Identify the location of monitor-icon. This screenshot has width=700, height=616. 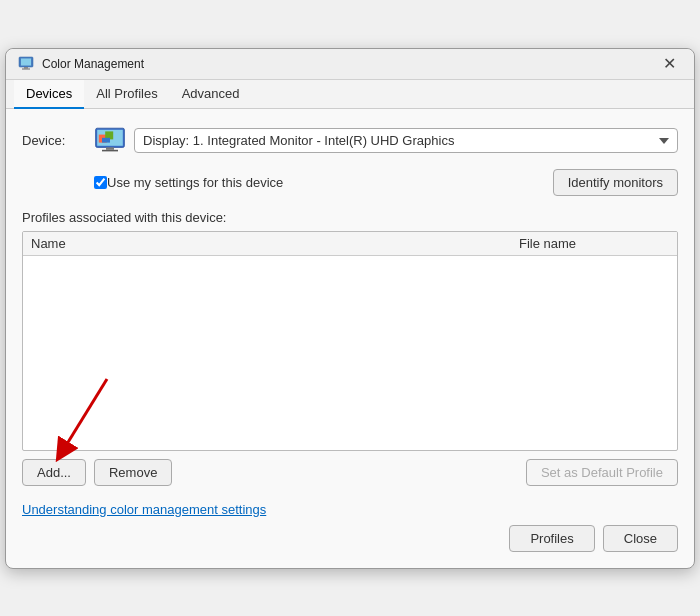
(110, 141).